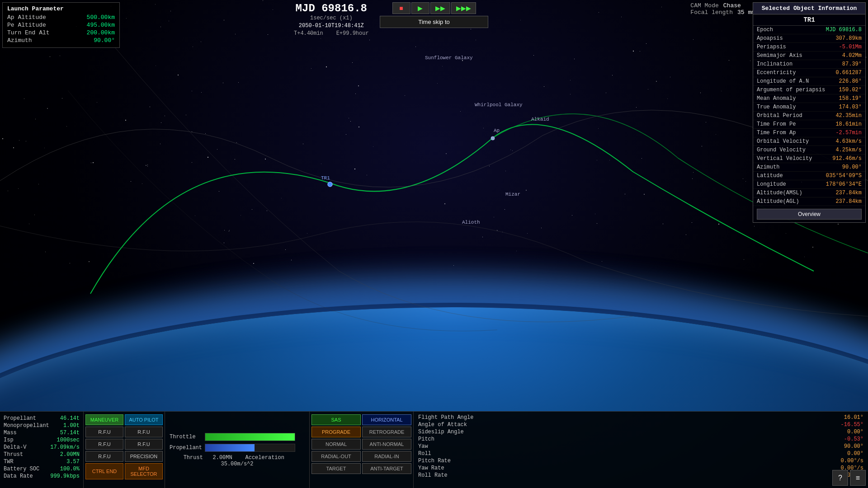 Image resolution: width=868 pixels, height=488 pixels. What do you see at coordinates (250, 448) in the screenshot?
I see `propellant-bar` at bounding box center [250, 448].